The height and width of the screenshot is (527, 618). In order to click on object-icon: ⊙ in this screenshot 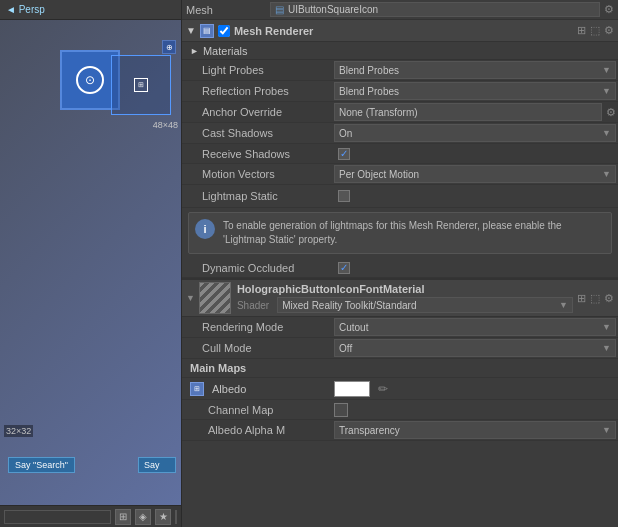, I will do `click(90, 80)`.